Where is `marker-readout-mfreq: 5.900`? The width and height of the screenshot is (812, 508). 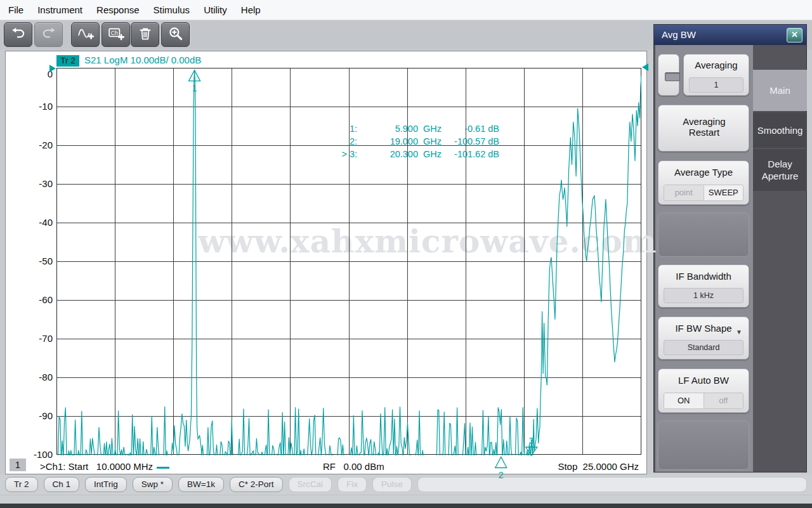 marker-readout-mfreq: 5.900 is located at coordinates (388, 129).